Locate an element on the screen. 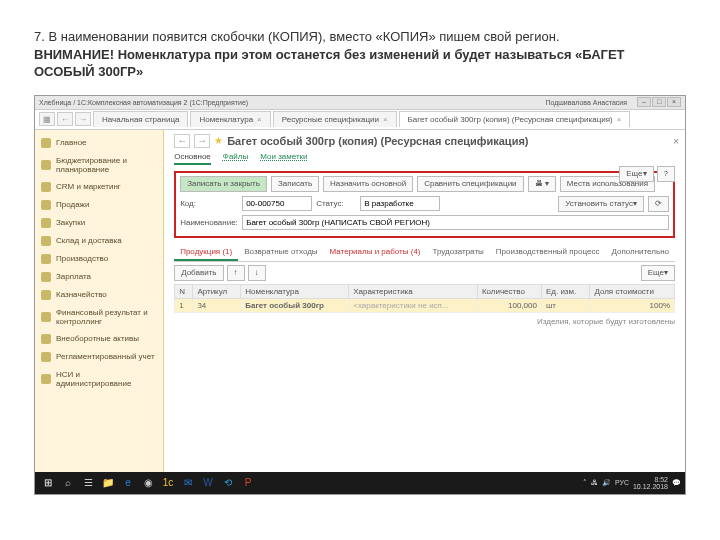  sidebar-item-reg: Регламентированный учет is located at coordinates (99, 357).